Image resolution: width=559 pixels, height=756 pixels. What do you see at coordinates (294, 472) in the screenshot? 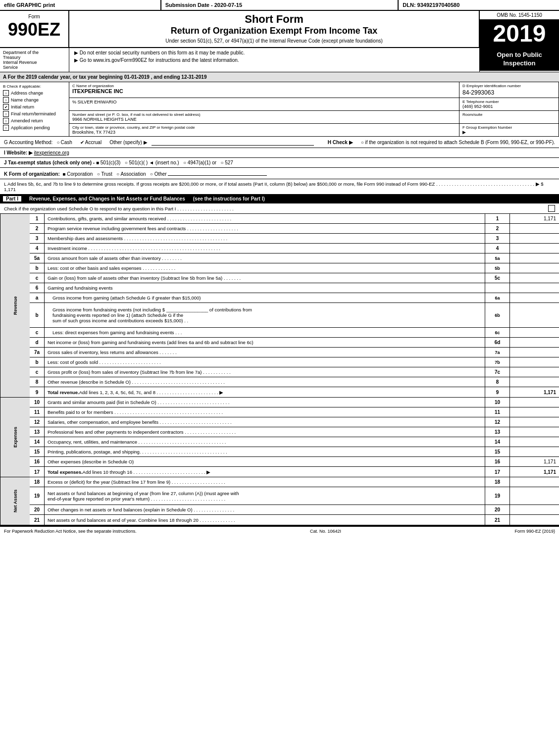
I see `table-row: 17 Total expenses. Add lines 10 through …` at bounding box center [294, 472].